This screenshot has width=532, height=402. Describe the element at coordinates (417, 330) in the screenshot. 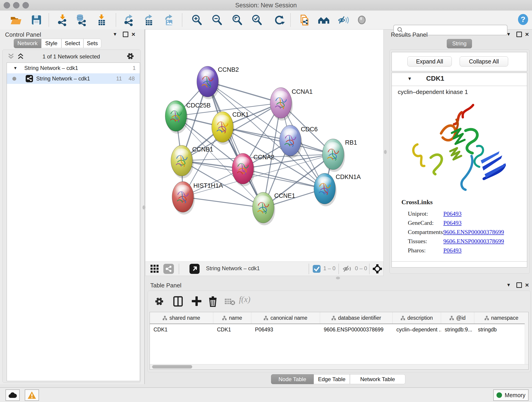

I see `table-cell: cyclin–dependent ...` at that location.